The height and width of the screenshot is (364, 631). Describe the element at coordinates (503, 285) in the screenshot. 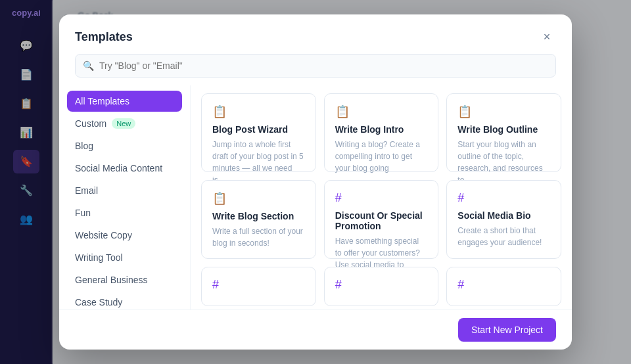

I see `card-icon-9: #` at that location.